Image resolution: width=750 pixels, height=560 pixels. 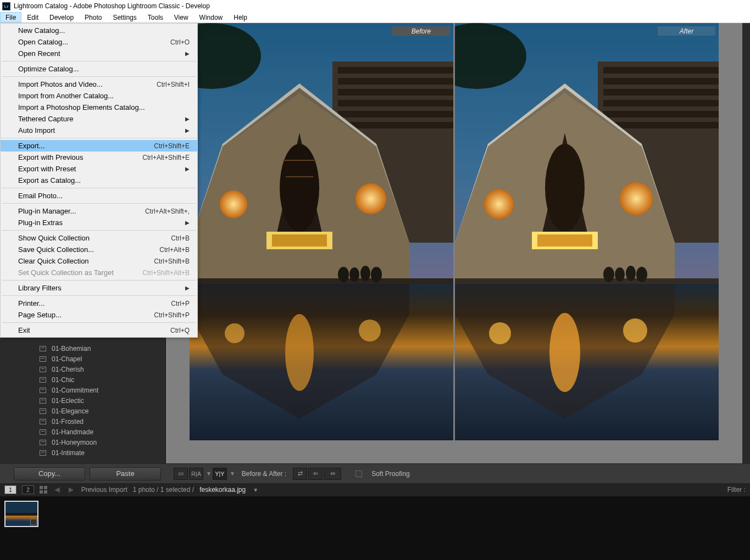 What do you see at coordinates (241, 18) in the screenshot?
I see `menu-help: Help` at bounding box center [241, 18].